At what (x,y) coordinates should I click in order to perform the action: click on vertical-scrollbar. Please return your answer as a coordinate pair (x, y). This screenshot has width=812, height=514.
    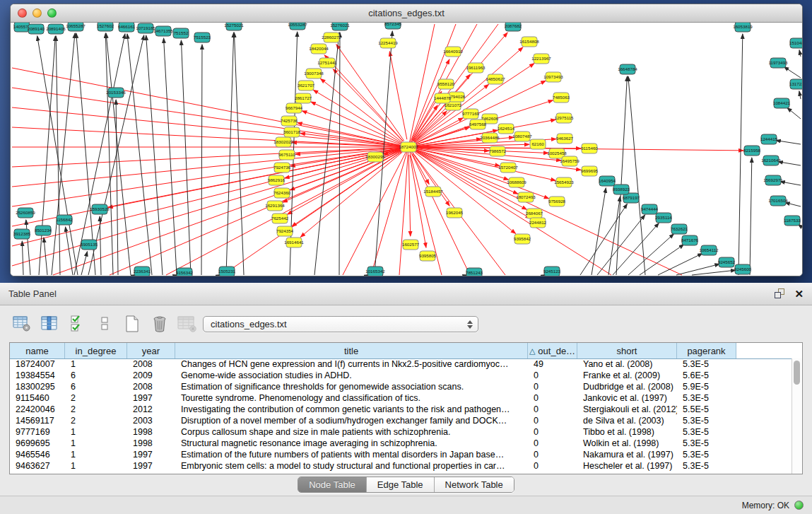
    Looking at the image, I should click on (797, 416).